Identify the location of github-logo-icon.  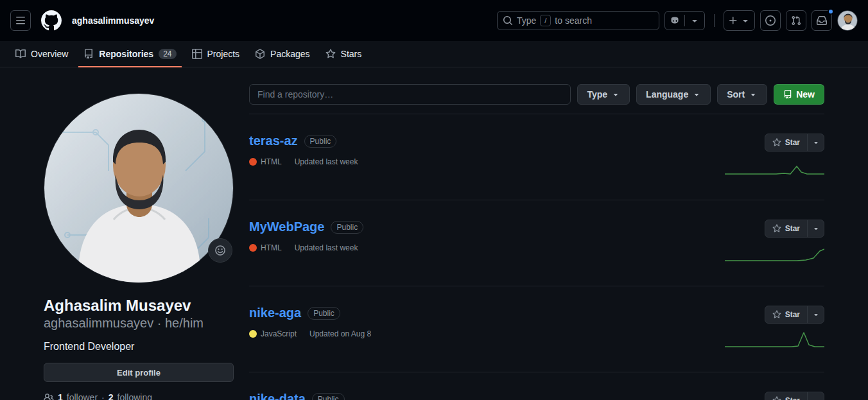
(51, 21).